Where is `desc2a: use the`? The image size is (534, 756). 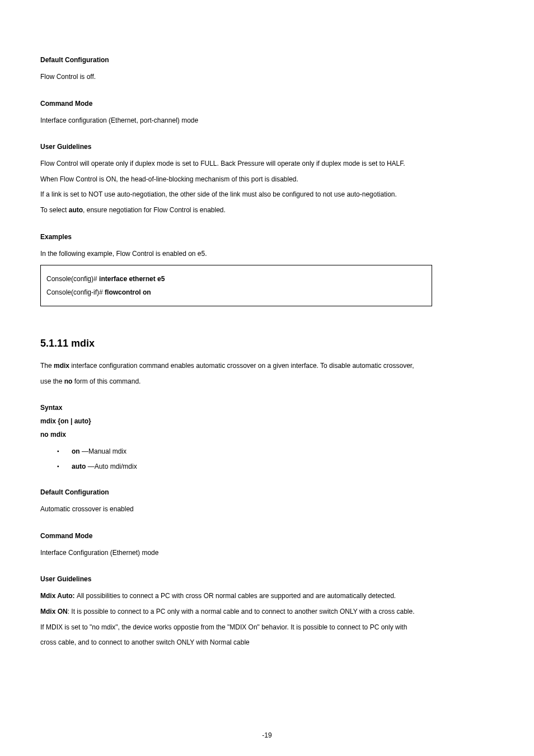 desc2a: use the is located at coordinates (53, 381).